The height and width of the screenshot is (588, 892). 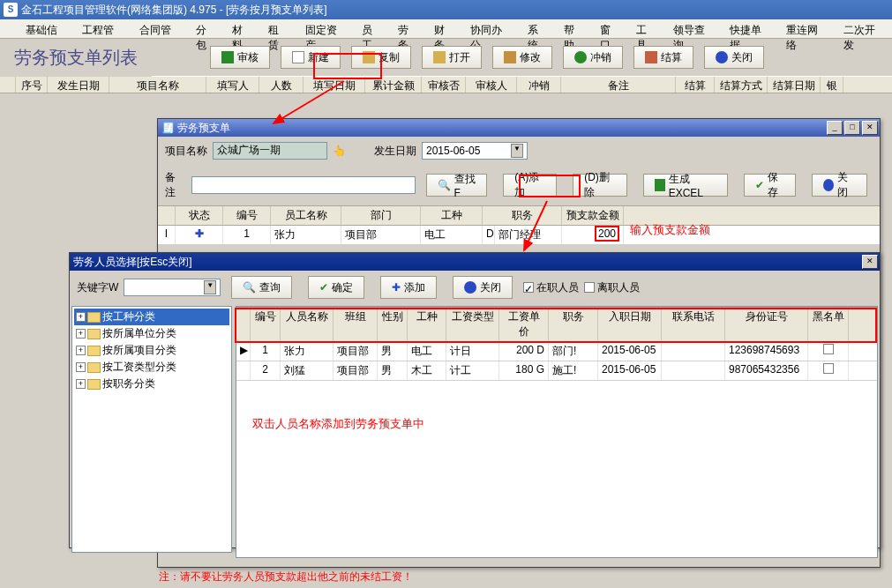 I want to click on col-total: 累计金额, so click(x=394, y=85).